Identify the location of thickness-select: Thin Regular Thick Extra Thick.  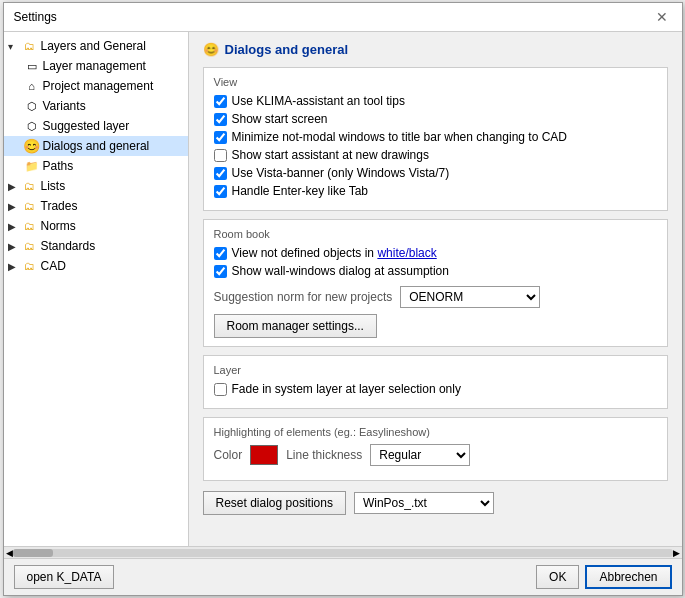
(420, 455).